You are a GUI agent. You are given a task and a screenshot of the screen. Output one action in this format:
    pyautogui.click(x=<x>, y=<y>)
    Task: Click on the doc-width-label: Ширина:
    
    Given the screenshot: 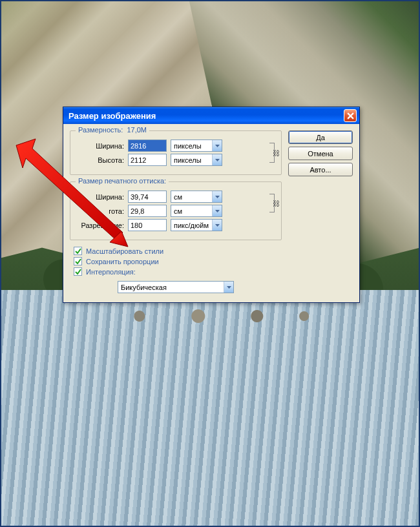 What is the action you would take?
    pyautogui.click(x=100, y=197)
    